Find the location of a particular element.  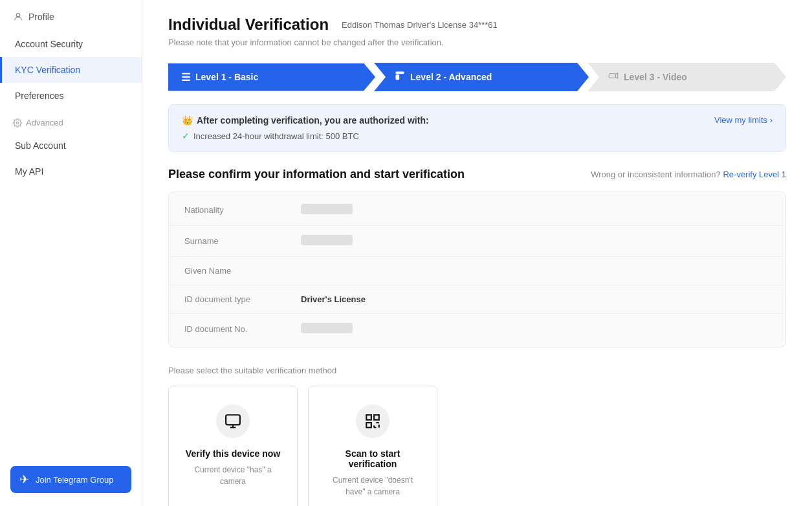

id-no-label: ID document No. is located at coordinates (243, 329).